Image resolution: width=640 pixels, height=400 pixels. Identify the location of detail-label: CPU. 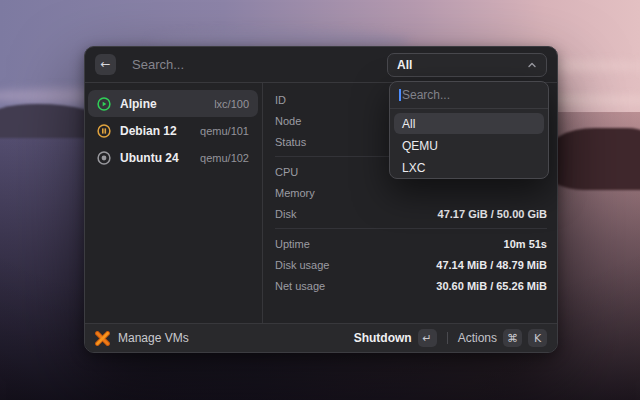
(286, 172).